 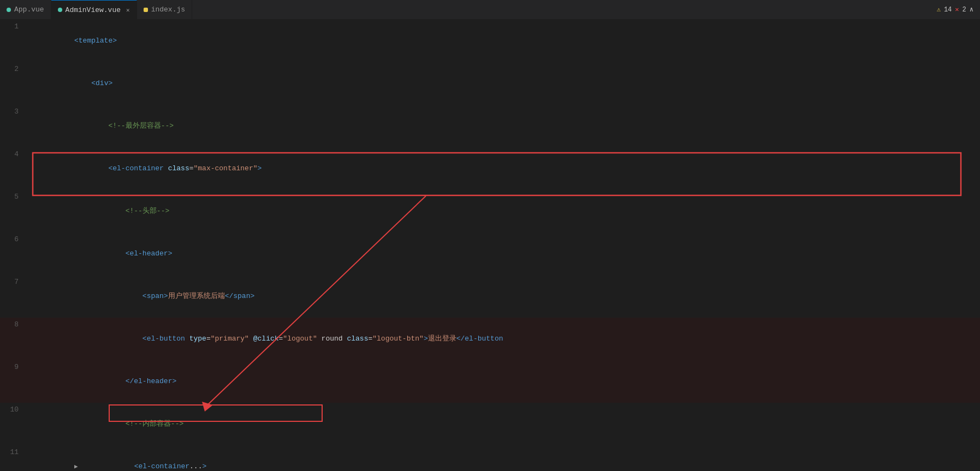 I want to click on line-num-10: 10, so click(x=14, y=410).